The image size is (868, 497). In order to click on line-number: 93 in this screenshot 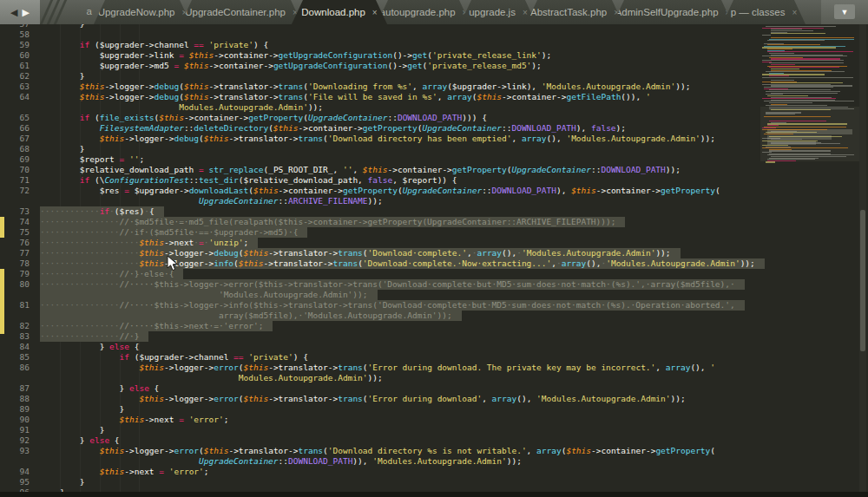, I will do `click(15, 451)`.